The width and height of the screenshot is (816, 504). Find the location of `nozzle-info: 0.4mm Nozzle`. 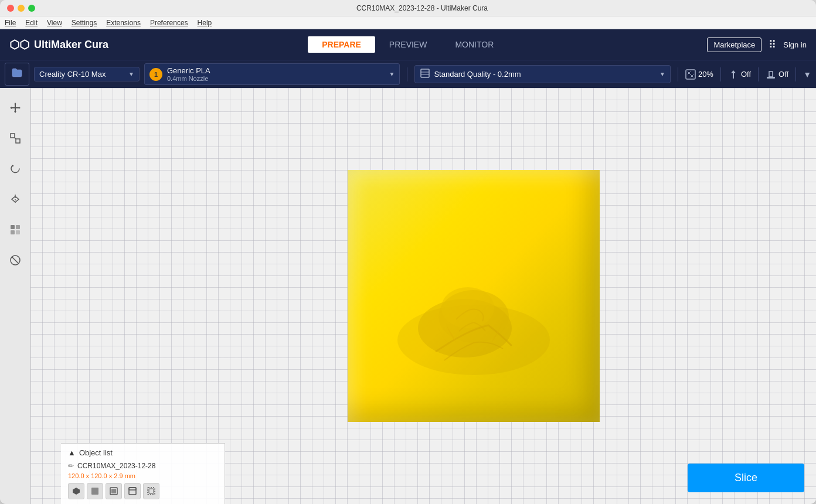

nozzle-info: 0.4mm Nozzle is located at coordinates (189, 79).